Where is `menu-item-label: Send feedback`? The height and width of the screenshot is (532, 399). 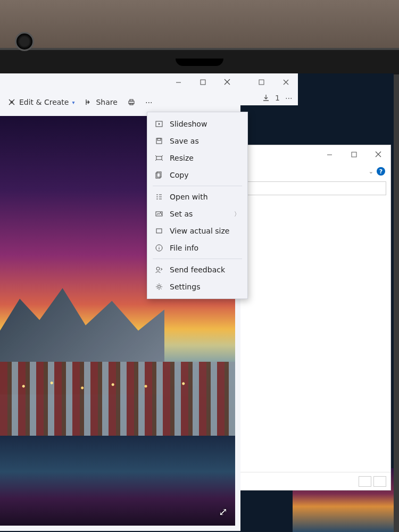 menu-item-label: Send feedback is located at coordinates (197, 270).